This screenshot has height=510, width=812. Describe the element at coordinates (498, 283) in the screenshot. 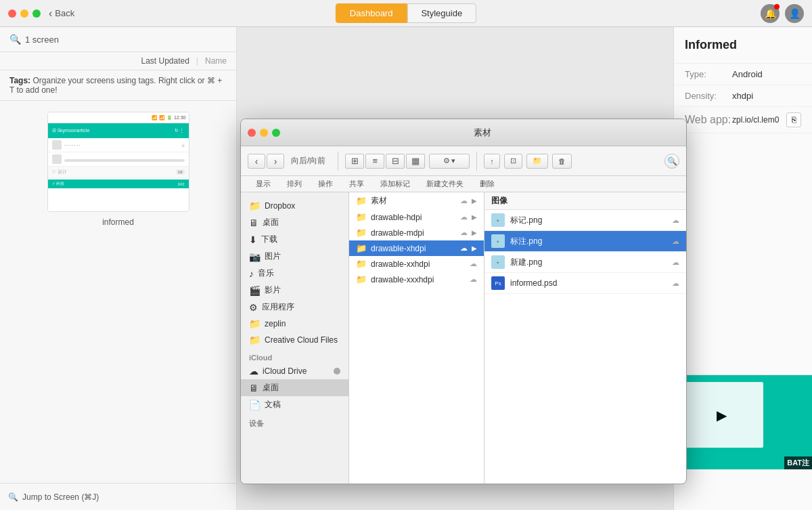

I see `file-thumb-psd: Ps` at that location.